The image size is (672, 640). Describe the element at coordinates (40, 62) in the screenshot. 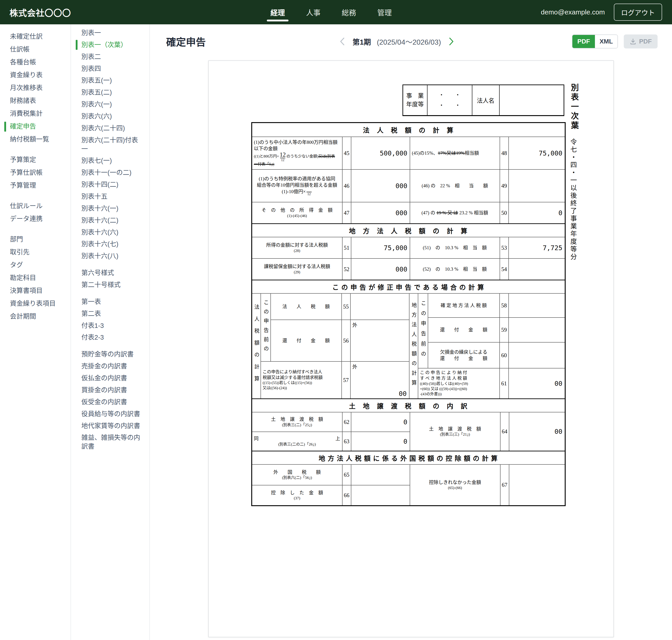

I see `sidebar-item: 各種台帳` at that location.